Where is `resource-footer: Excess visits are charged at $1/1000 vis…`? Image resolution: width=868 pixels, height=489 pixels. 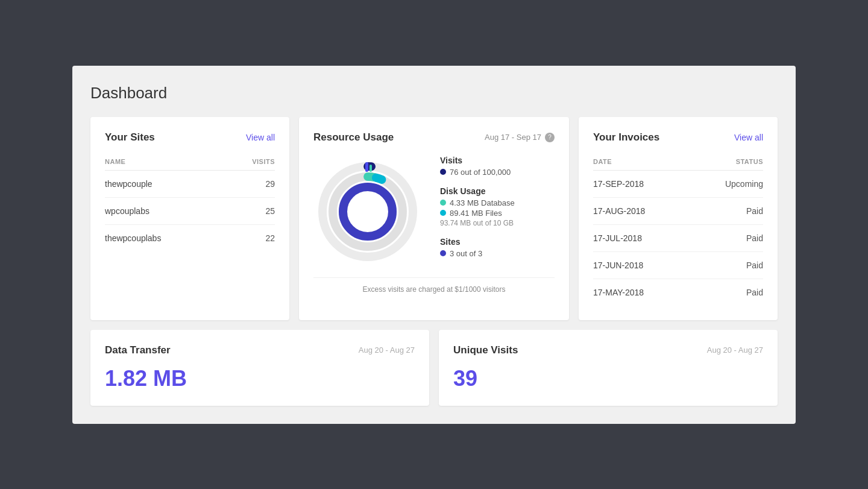 resource-footer: Excess visits are charged at $1/1000 vis… is located at coordinates (434, 286).